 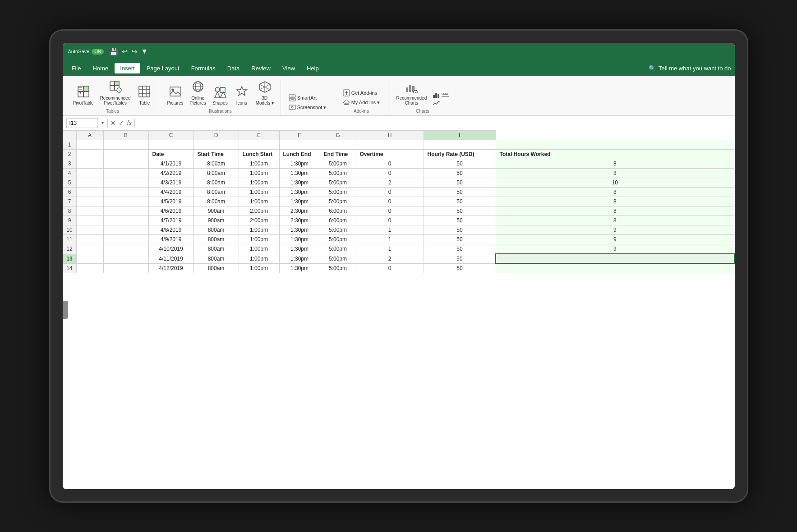 What do you see at coordinates (259, 135) in the screenshot?
I see `col-header-e: E` at bounding box center [259, 135].